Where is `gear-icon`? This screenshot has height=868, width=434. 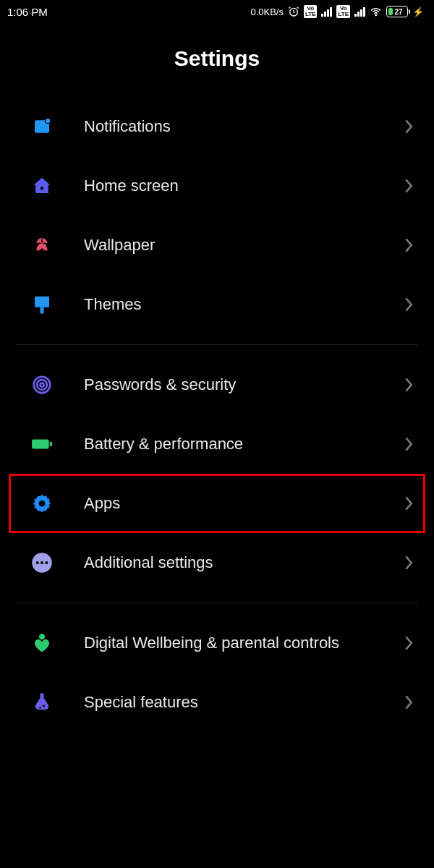 gear-icon is located at coordinates (42, 503).